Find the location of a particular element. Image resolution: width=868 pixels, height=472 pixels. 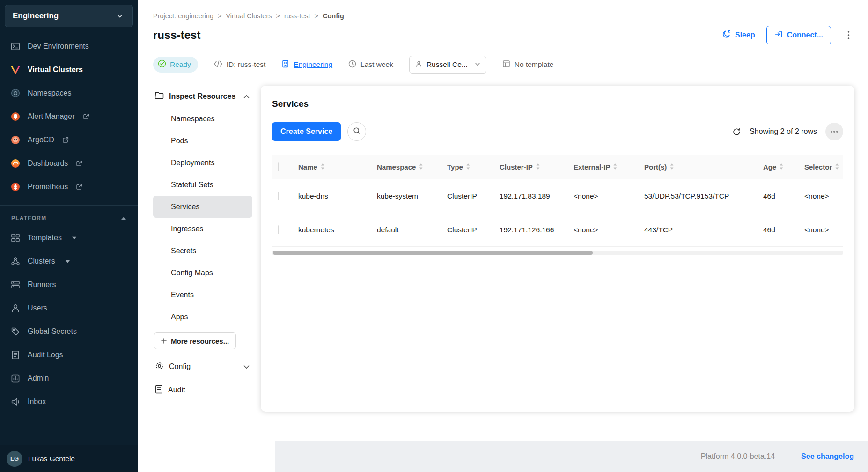

resource-item-deployments: Deployments is located at coordinates (203, 163).